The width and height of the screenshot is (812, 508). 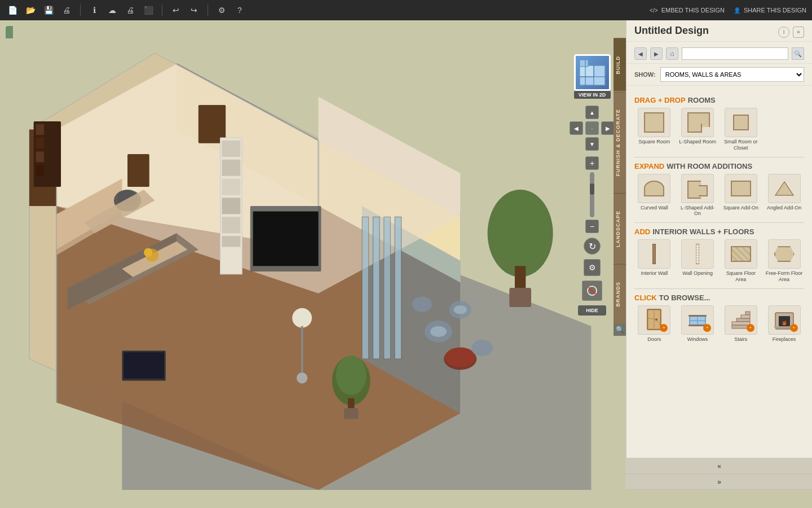 I want to click on expand-keyword: EXPAND, so click(x=650, y=166).